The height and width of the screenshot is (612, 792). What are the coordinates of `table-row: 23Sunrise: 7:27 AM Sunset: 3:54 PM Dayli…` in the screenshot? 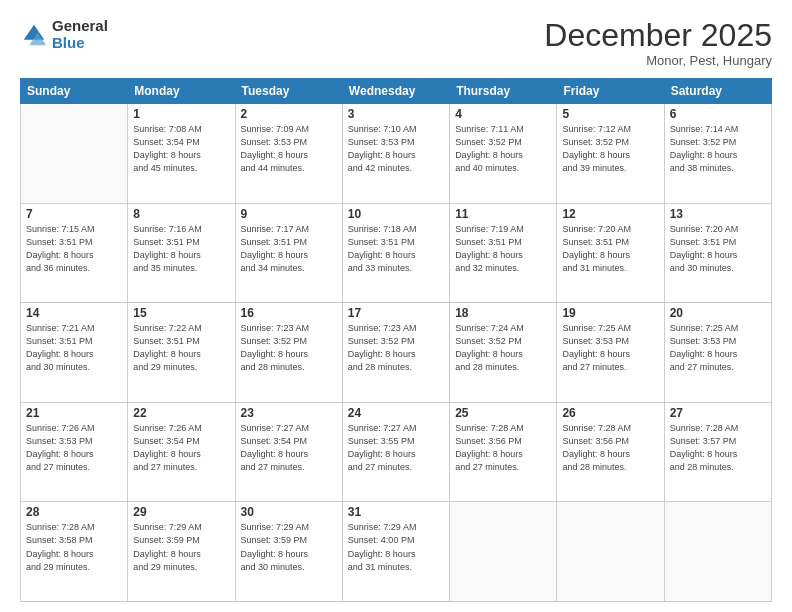 It's located at (288, 452).